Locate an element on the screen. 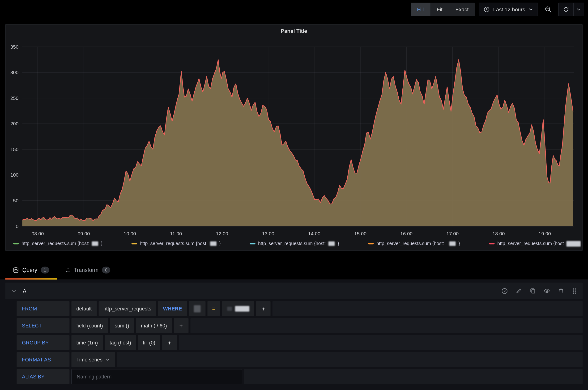  svg-text: 250 is located at coordinates (14, 98).